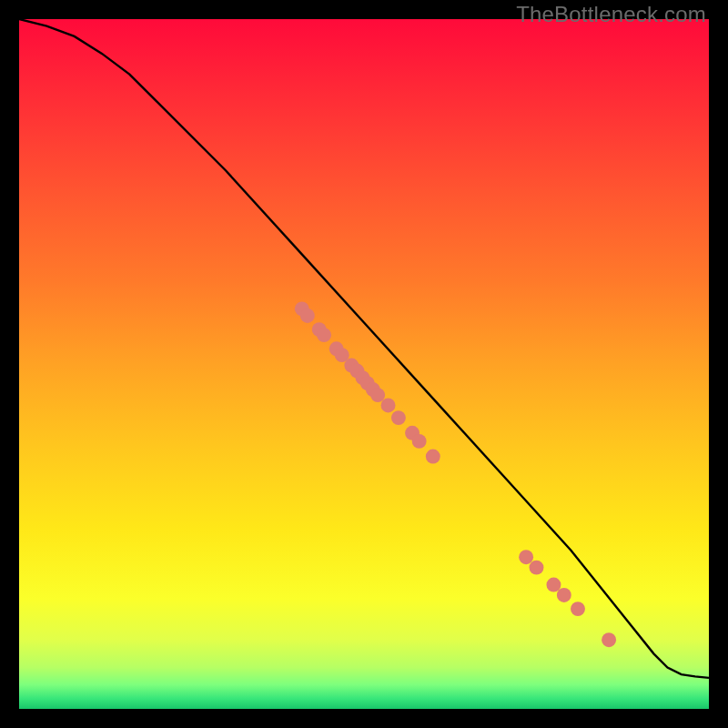  I want to click on watermark-text: TheBottleneck.com, so click(612, 15).